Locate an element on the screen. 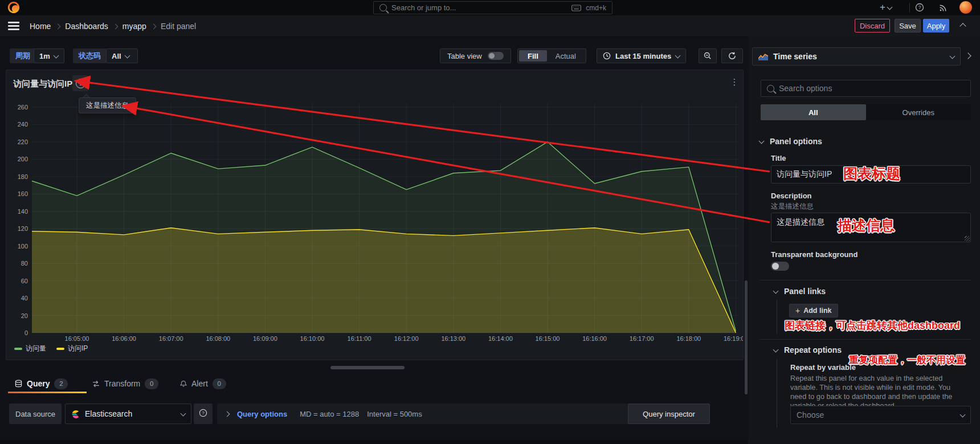  options-tab-group: All Overrides is located at coordinates (866, 112).